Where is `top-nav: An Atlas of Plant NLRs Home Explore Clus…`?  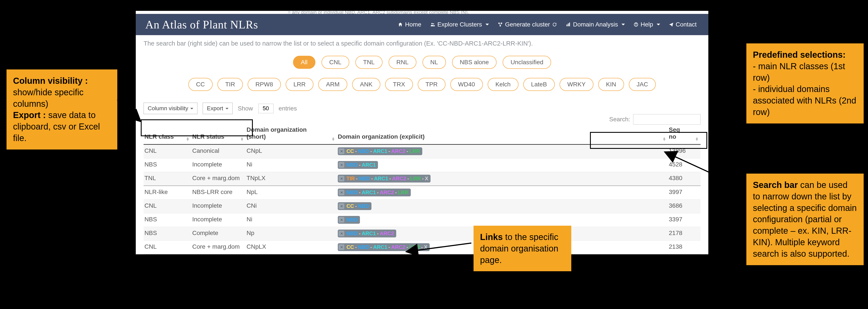 top-nav: An Atlas of Plant NLRs Home Explore Clus… is located at coordinates (422, 24).